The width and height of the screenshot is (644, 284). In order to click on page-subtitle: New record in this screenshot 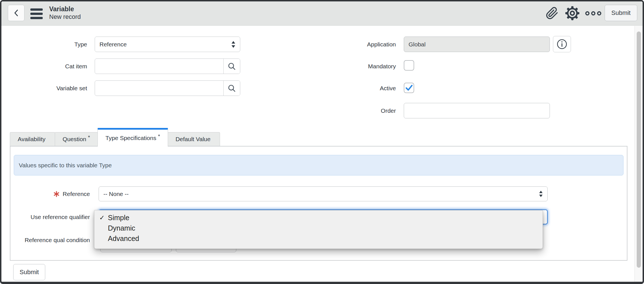, I will do `click(65, 17)`.